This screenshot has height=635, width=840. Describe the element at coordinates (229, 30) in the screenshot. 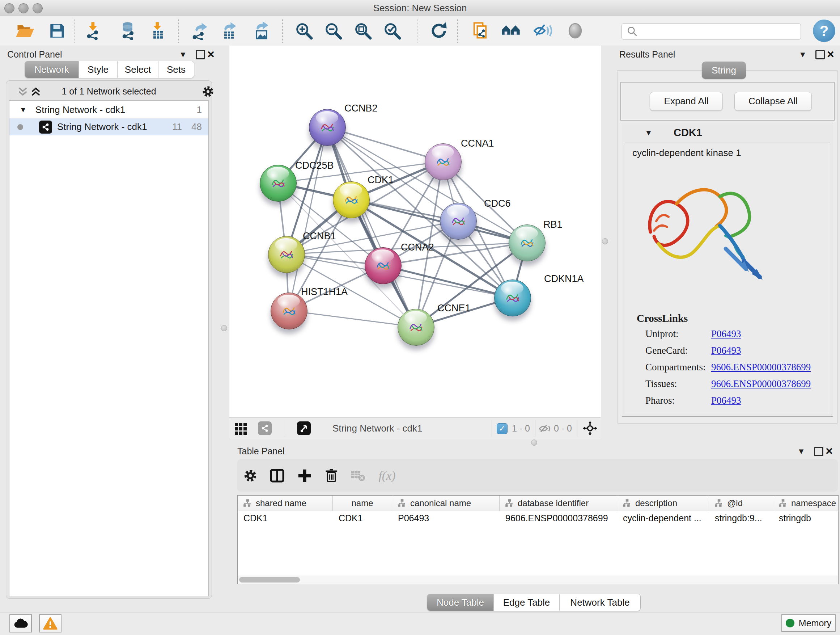

I see `export-table-button` at that location.